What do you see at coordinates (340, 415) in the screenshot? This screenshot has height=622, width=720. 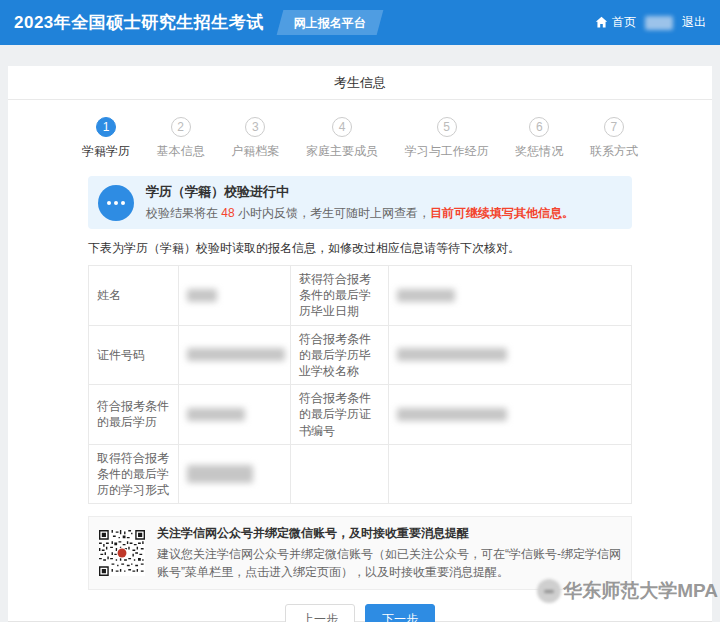 I see `field-label: 符合报考条件的最后学历证书编号` at bounding box center [340, 415].